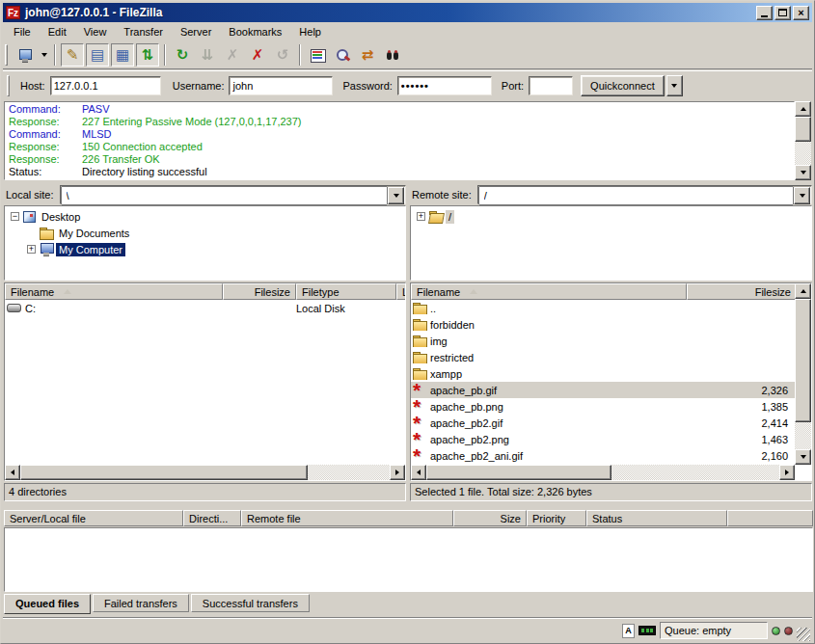  Describe the element at coordinates (657, 519) in the screenshot. I see `queue-column-status: Status` at that location.